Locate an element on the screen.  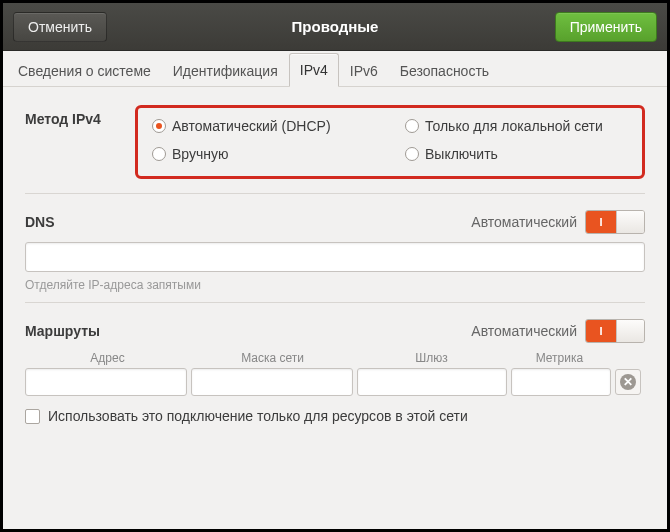
dns-title: DNS is located at coordinates (40, 222).